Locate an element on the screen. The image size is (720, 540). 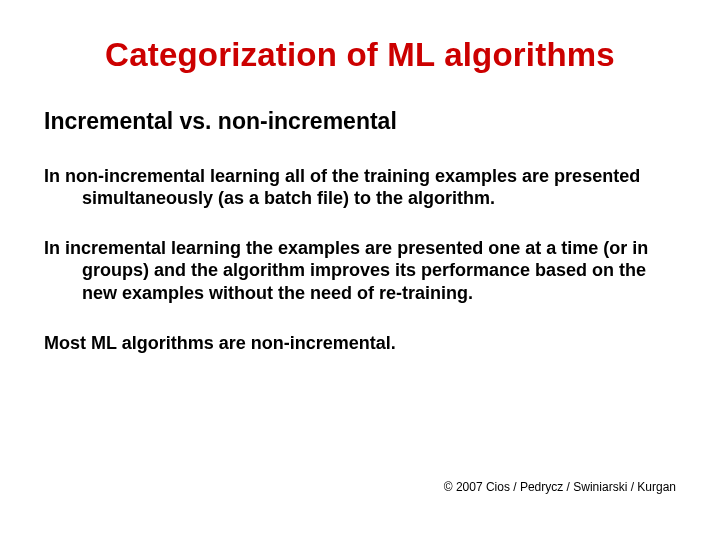
paragraph-text: In incremental learning the examples are… is located at coordinates (360, 270).